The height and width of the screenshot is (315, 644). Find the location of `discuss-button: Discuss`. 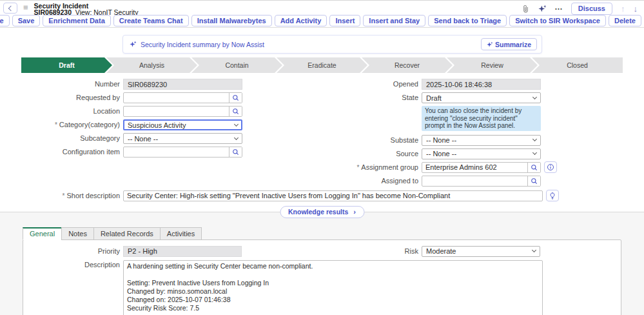

discuss-button: Discuss is located at coordinates (592, 9).